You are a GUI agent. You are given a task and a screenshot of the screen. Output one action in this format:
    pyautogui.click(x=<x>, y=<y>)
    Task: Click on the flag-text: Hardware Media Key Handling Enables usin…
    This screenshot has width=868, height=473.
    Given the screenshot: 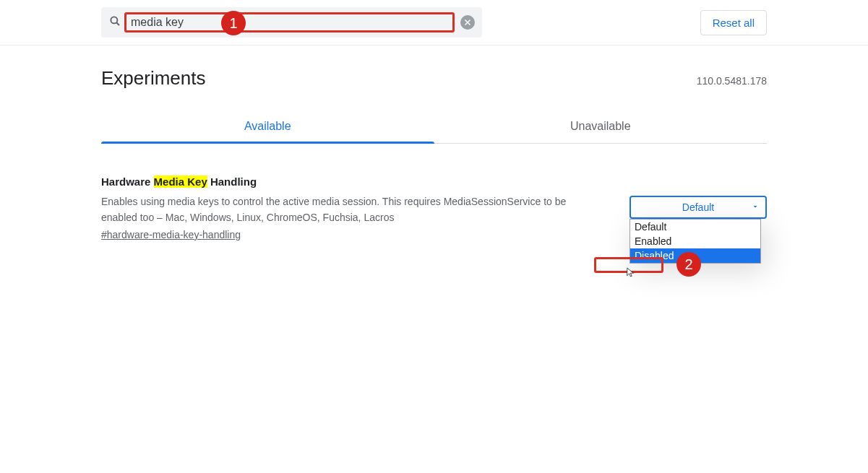 What is the action you would take?
    pyautogui.click(x=343, y=208)
    